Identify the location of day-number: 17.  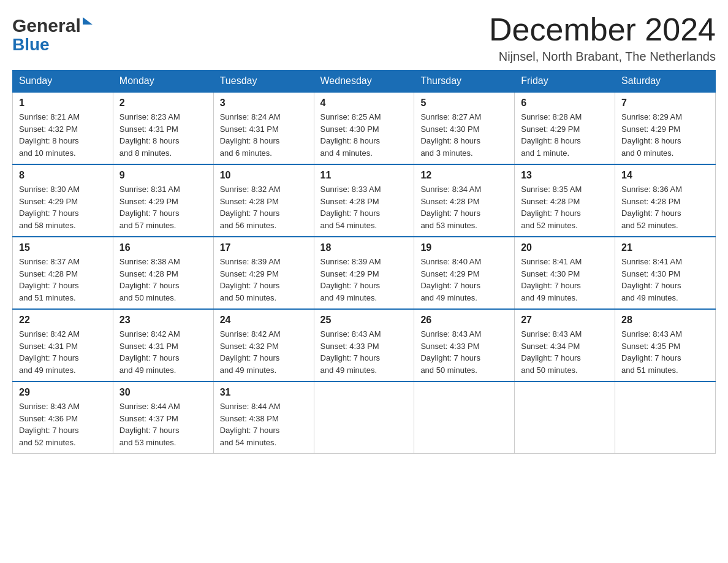
(264, 248).